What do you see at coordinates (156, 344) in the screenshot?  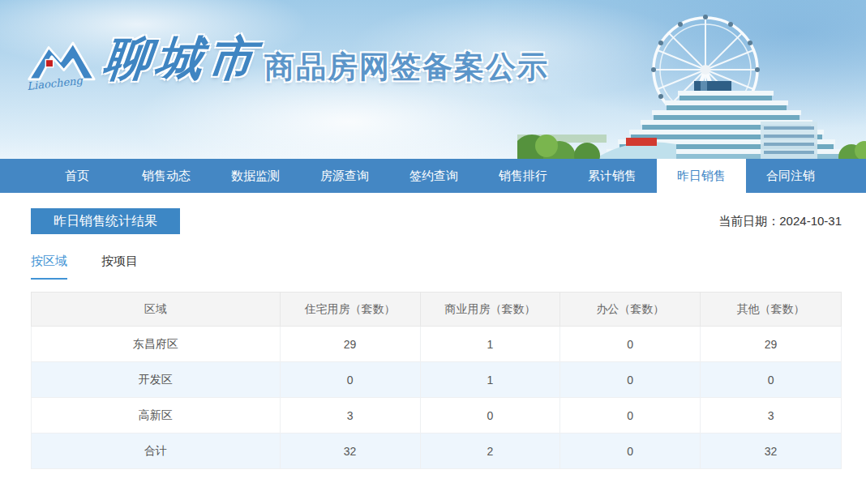 I see `cell-region: 东昌府区` at bounding box center [156, 344].